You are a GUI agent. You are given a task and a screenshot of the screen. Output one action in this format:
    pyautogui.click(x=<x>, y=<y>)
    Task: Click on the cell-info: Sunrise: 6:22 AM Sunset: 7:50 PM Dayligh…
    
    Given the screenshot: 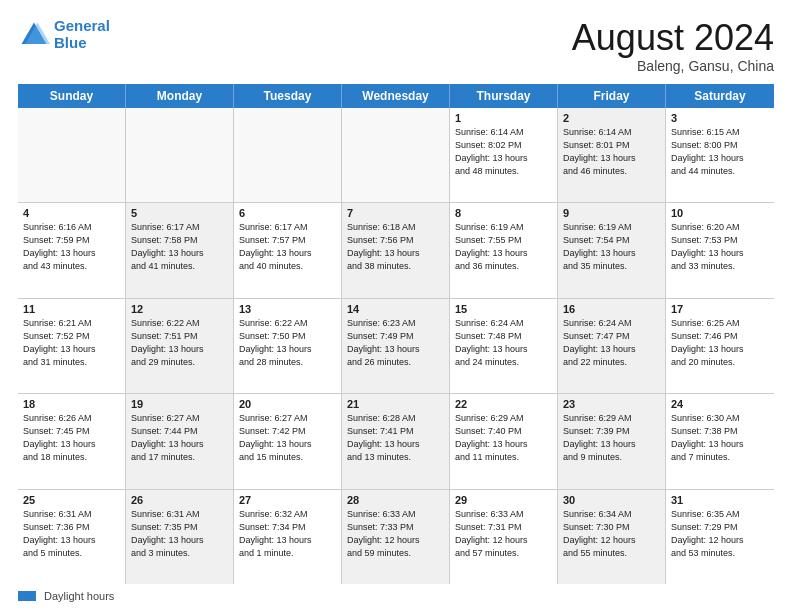 What is the action you would take?
    pyautogui.click(x=288, y=343)
    